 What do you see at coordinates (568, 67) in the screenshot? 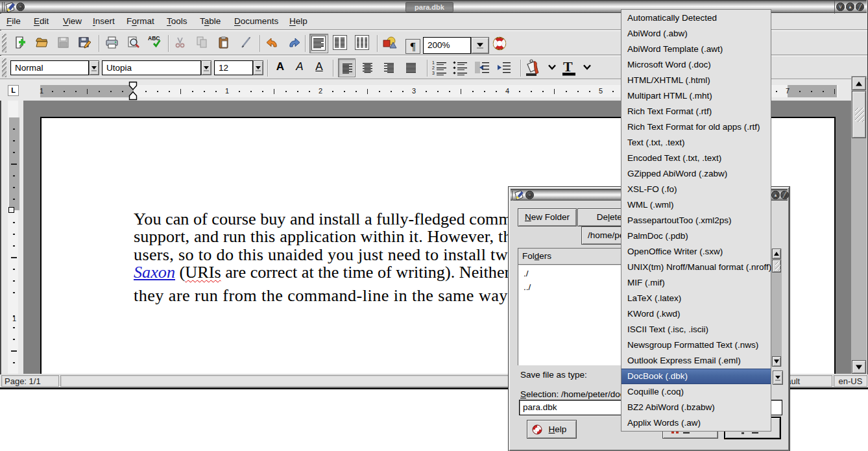
I see `svg-text: T` at bounding box center [568, 67].